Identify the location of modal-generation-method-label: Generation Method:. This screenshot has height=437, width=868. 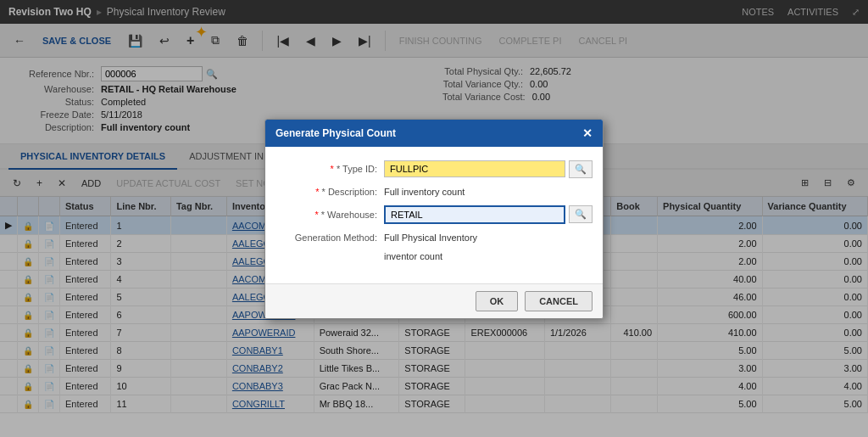
(326, 238).